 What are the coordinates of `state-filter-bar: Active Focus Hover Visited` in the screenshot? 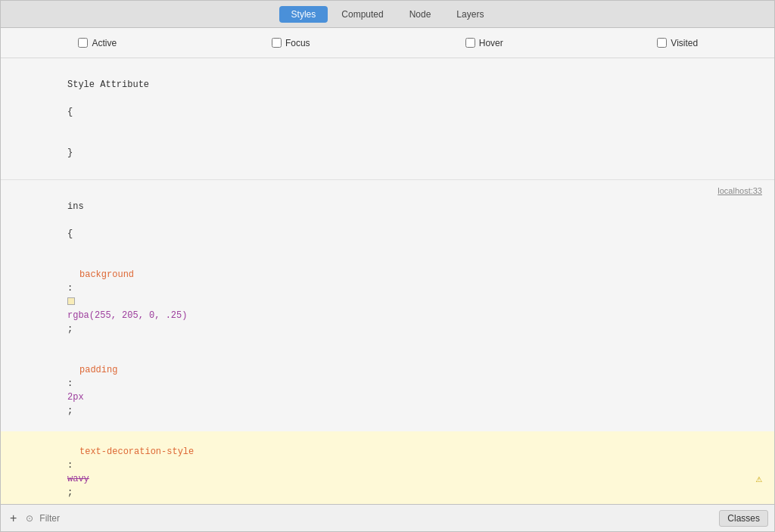 It's located at (388, 43).